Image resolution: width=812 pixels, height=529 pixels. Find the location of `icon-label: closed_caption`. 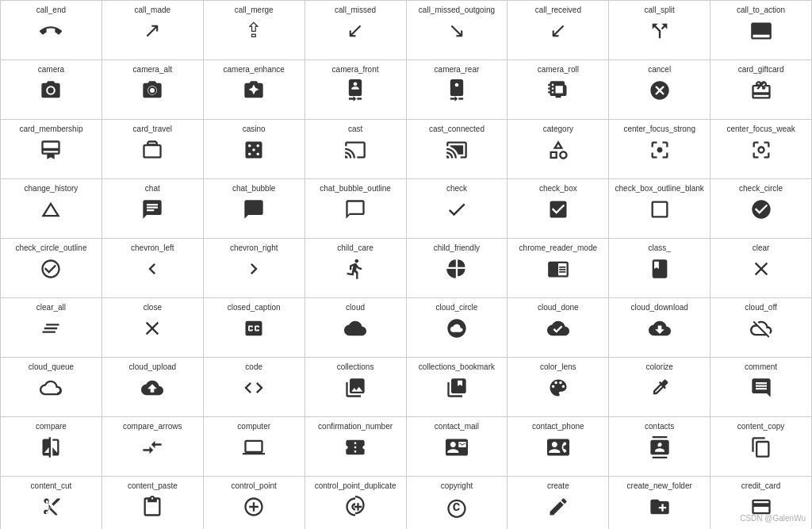

icon-label: closed_caption is located at coordinates (254, 308).